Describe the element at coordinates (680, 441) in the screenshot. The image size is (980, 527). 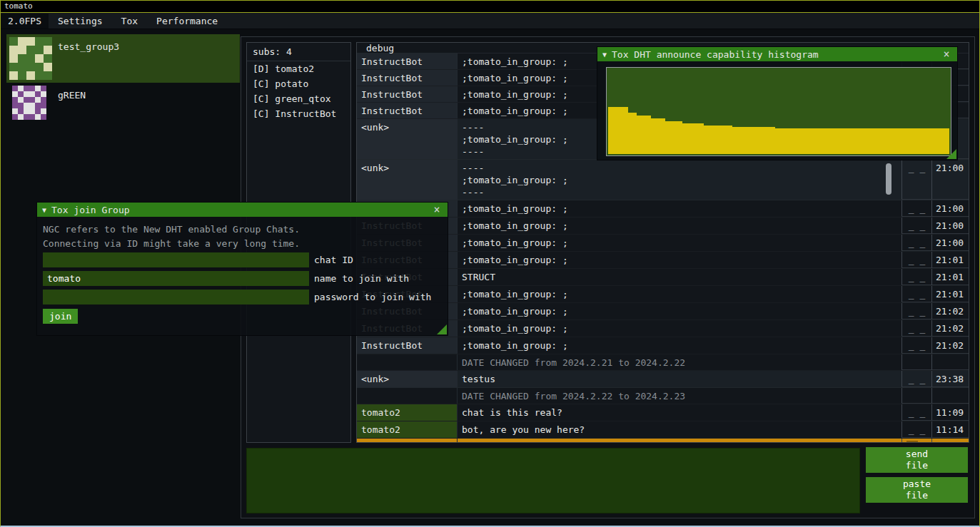
I see `message-text: No, I've been in this group for quite so…` at that location.